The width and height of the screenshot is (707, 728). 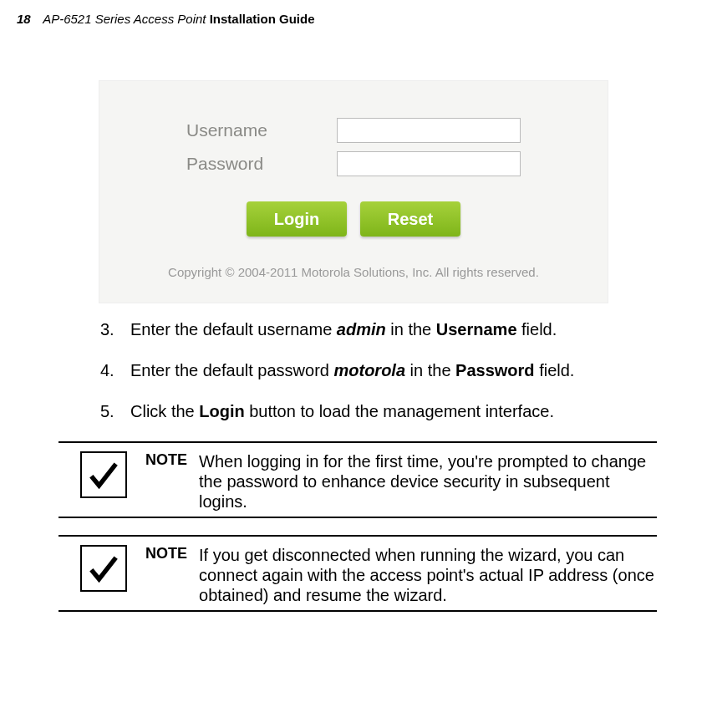 What do you see at coordinates (115, 411) in the screenshot?
I see `step-number: 5.` at bounding box center [115, 411].